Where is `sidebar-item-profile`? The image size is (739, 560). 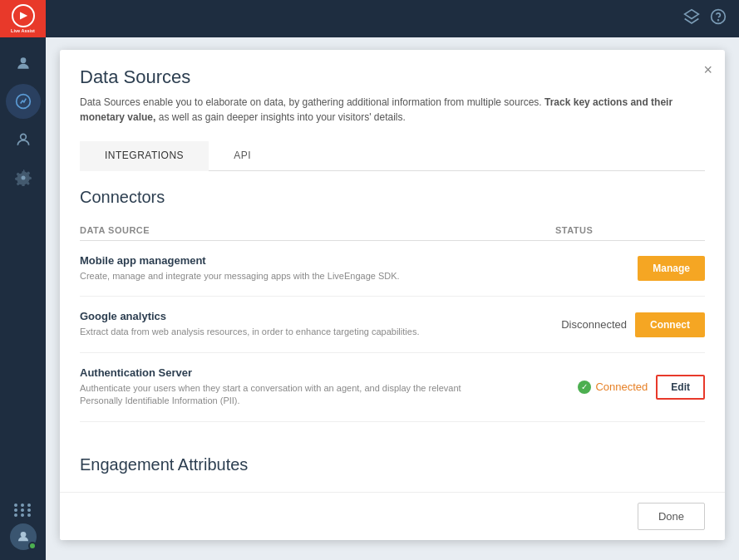 sidebar-item-profile is located at coordinates (23, 140).